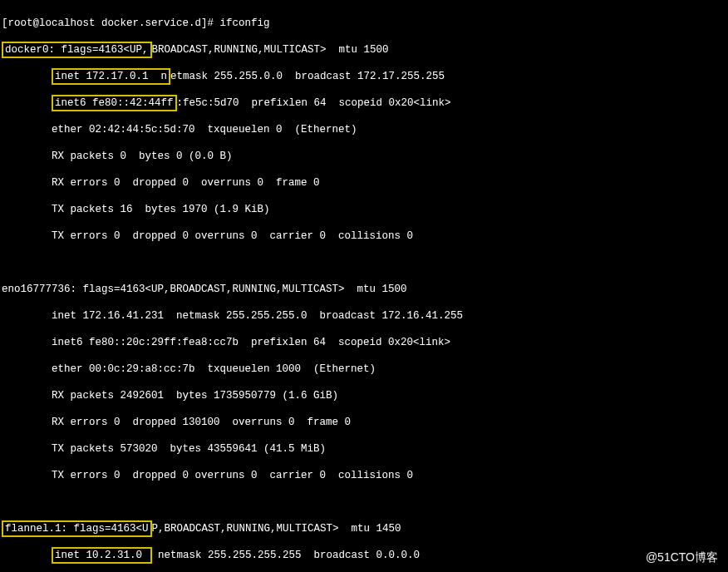 Image resolution: width=728 pixels, height=572 pixels. What do you see at coordinates (364, 183) in the screenshot?
I see `iface-docker0-rxe: RX errors 0 dropped 0 overruns 0 frame 0` at bounding box center [364, 183].